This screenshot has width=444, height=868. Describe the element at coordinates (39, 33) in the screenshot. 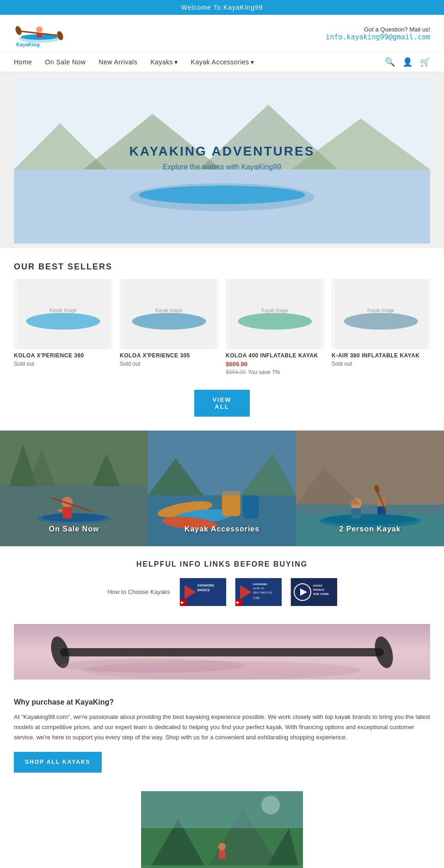

I see `logo-area: KayaKing` at that location.